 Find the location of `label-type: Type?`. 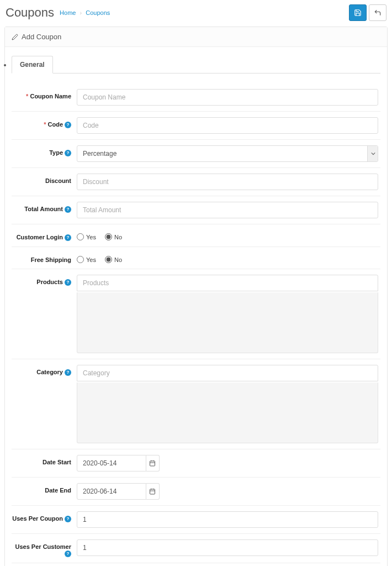

label-type: Type? is located at coordinates (44, 154).